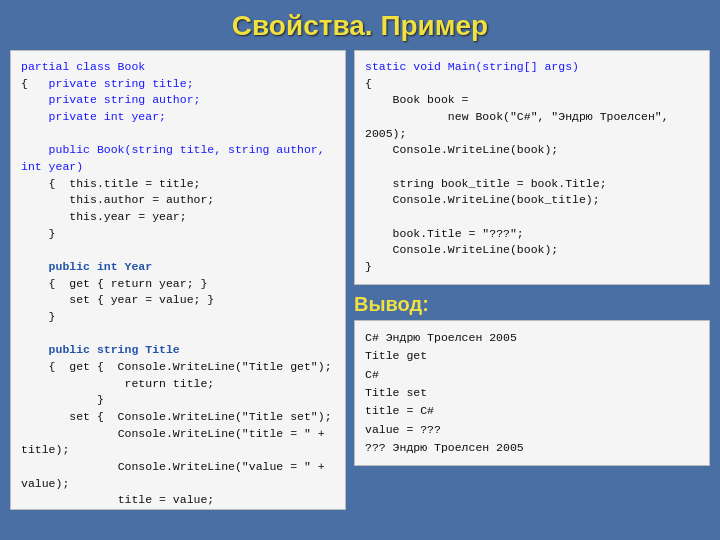 The height and width of the screenshot is (540, 720). I want to click on output-title: Вывод:, so click(532, 304).